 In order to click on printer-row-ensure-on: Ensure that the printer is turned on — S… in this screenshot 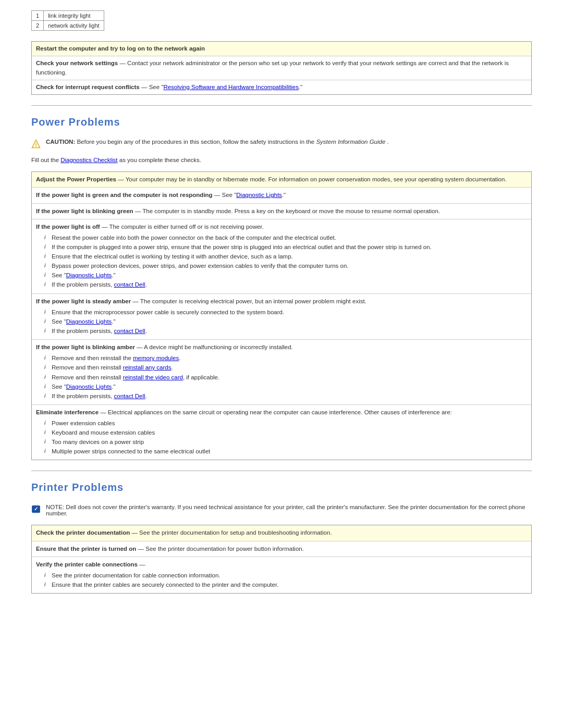, I will do `click(282, 549)`.